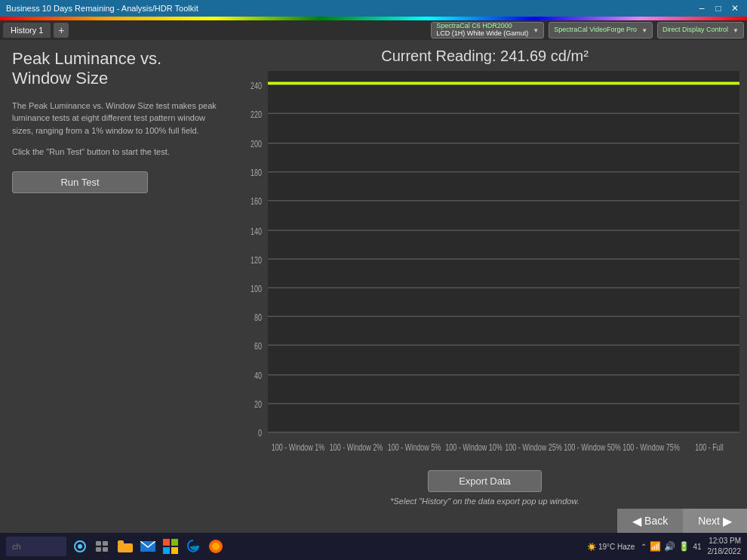 This screenshot has height=560, width=747. I want to click on svg-text: 100 - Full, so click(709, 447).